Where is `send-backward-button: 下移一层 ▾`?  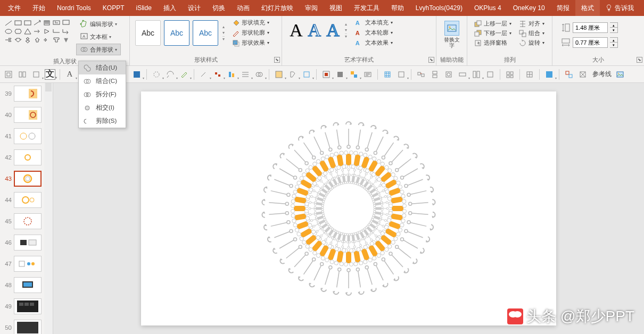
send-backward-button: 下移一层 ▾ is located at coordinates (493, 33).